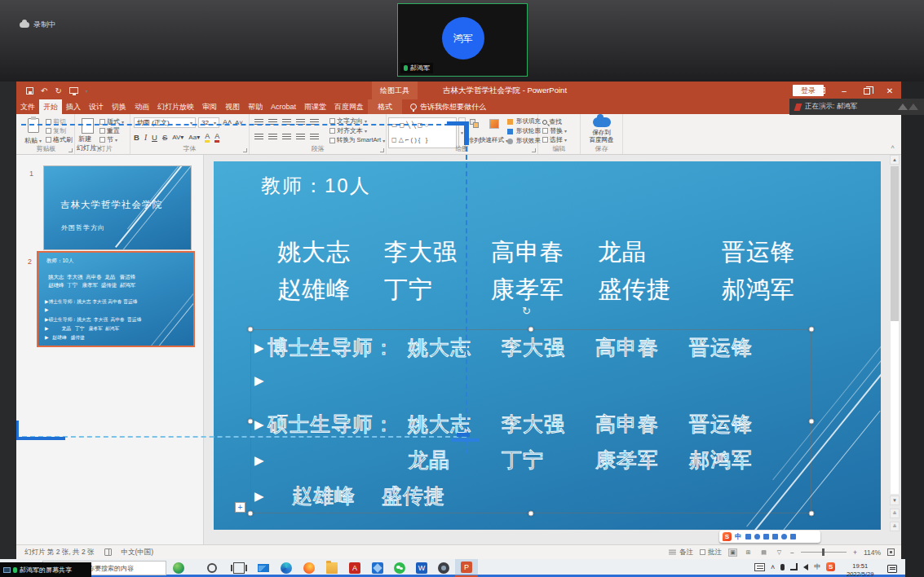 Image resolution: width=924 pixels, height=577 pixels. What do you see at coordinates (895, 500) in the screenshot?
I see `scroll-down-icon: ▼` at bounding box center [895, 500].